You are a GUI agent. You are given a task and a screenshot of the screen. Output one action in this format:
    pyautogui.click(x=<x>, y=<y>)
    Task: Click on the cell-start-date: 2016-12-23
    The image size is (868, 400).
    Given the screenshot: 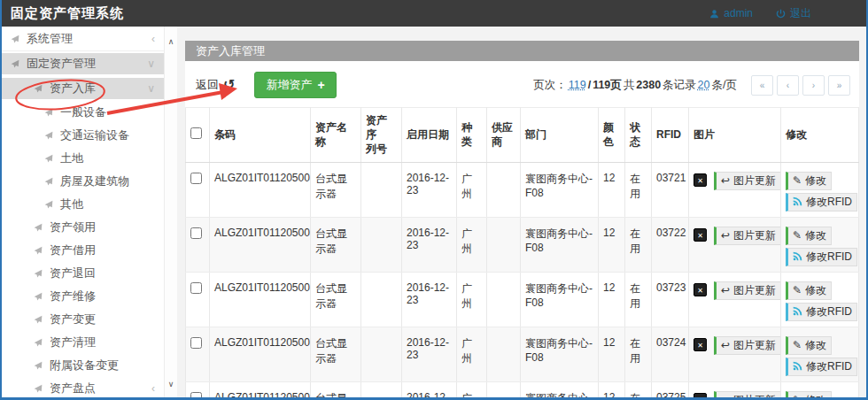 What is the action you would take?
    pyautogui.click(x=430, y=189)
    